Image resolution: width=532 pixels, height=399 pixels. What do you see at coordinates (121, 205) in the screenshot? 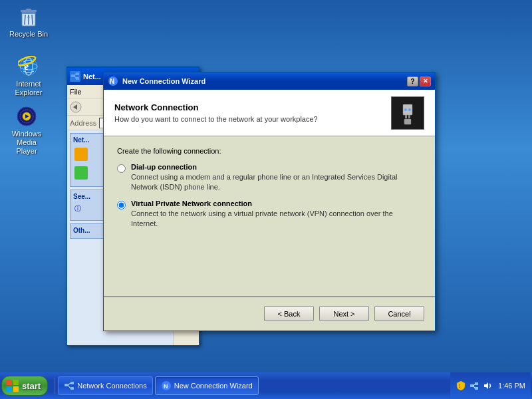
I see `wizard-radio-vpn` at bounding box center [121, 205].